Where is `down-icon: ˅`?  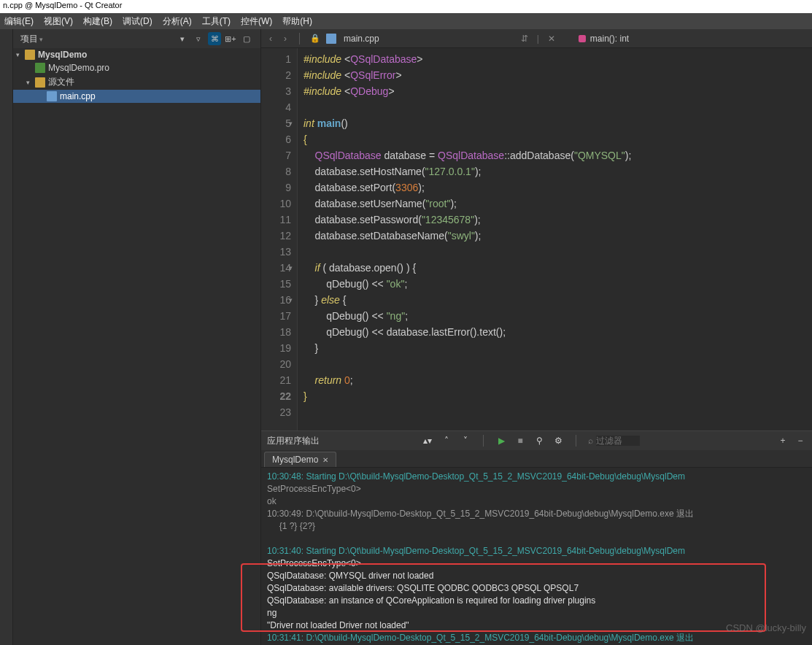
down-icon: ˅ is located at coordinates (465, 441).